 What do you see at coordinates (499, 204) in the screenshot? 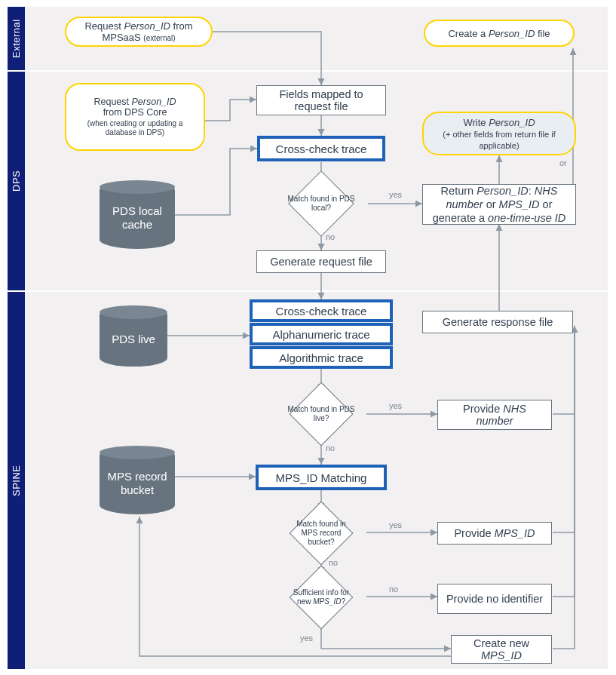
I see `return-pid: Return Person_ID: NHS number or MPS_ID o…` at bounding box center [499, 204].